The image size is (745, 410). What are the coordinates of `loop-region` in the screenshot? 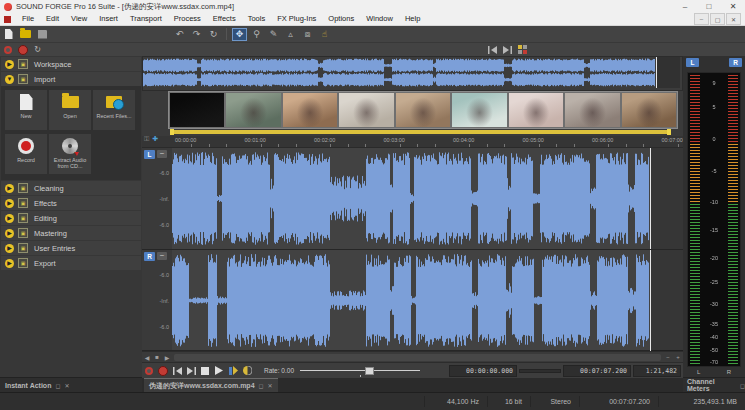 It's located at (420, 132).